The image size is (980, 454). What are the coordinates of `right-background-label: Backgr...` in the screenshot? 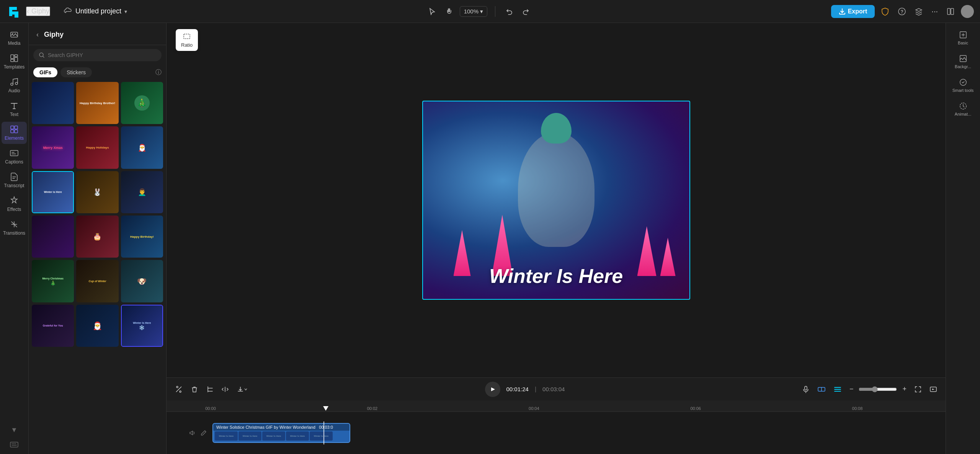 It's located at (963, 67).